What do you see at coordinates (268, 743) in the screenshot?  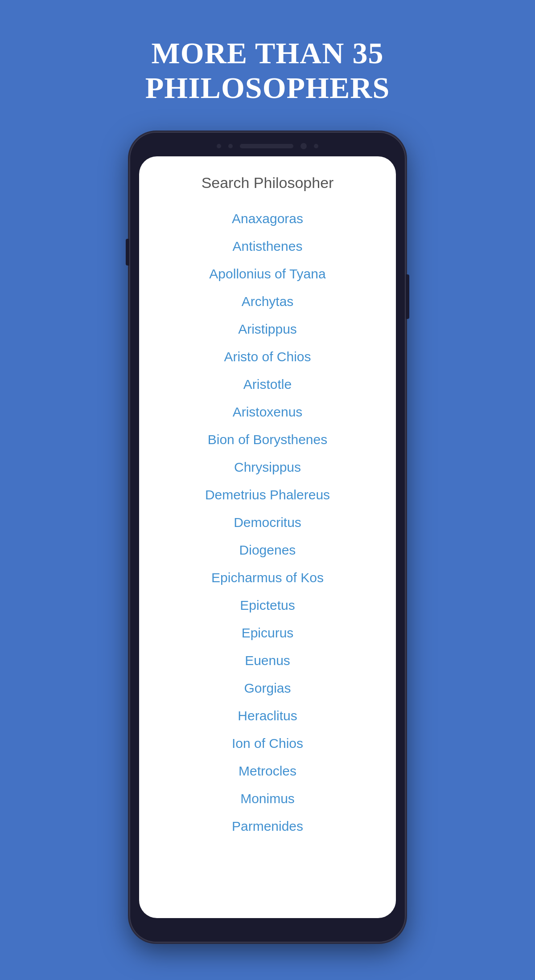 I see `philosopher-item: Ion of Chios` at bounding box center [268, 743].